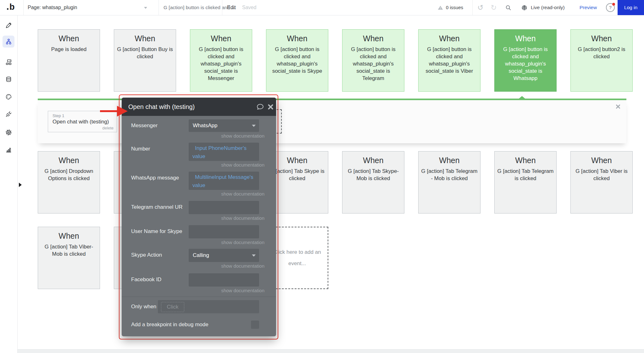 The width and height of the screenshot is (644, 353). Describe the element at coordinates (455, 8) in the screenshot. I see `issues-counter: 0 issues` at that location.